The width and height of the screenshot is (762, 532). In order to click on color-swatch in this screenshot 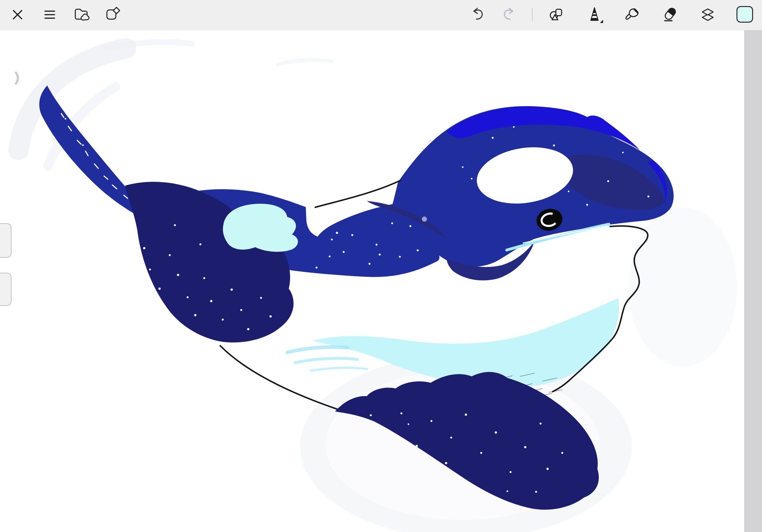, I will do `click(745, 14)`.